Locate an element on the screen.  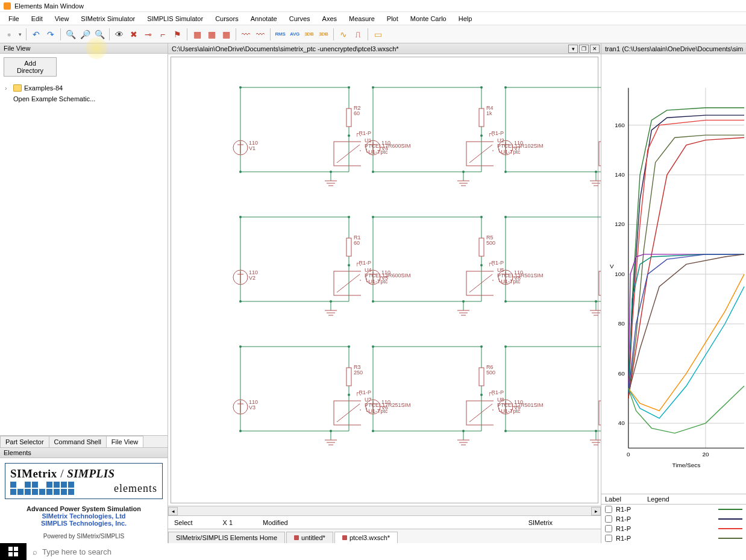
search-icon: ⌕ is located at coordinates (35, 552).